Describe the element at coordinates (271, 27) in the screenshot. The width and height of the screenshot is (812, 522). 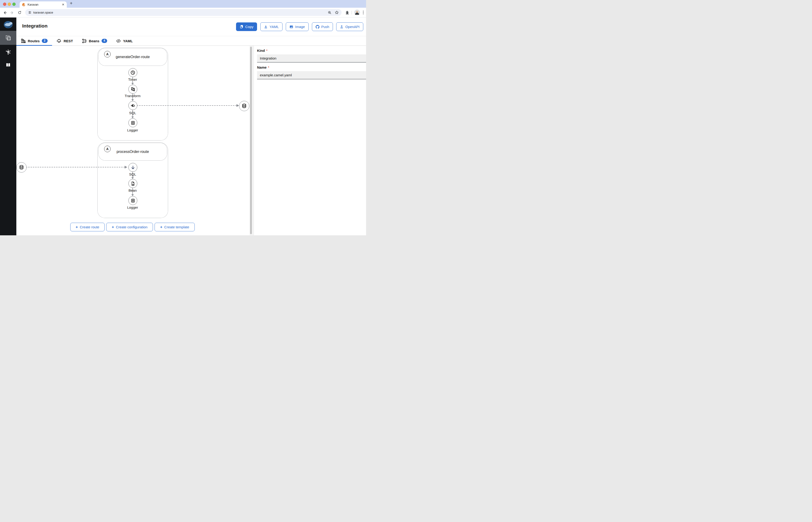
I see `yaml-download-button: YAML` at that location.